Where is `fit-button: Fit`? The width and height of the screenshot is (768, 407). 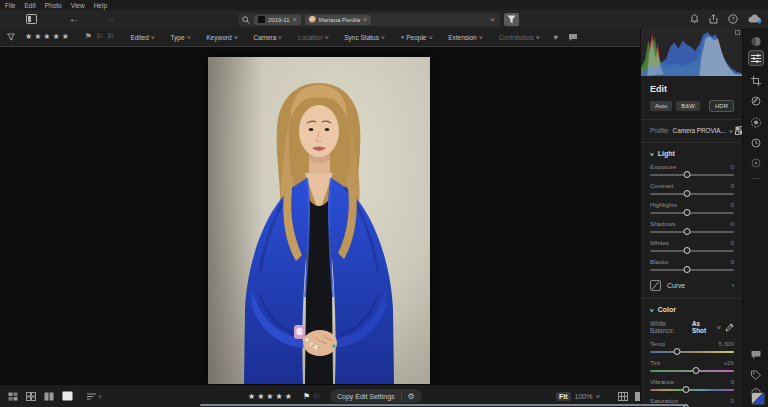 fit-button: Fit is located at coordinates (564, 396).